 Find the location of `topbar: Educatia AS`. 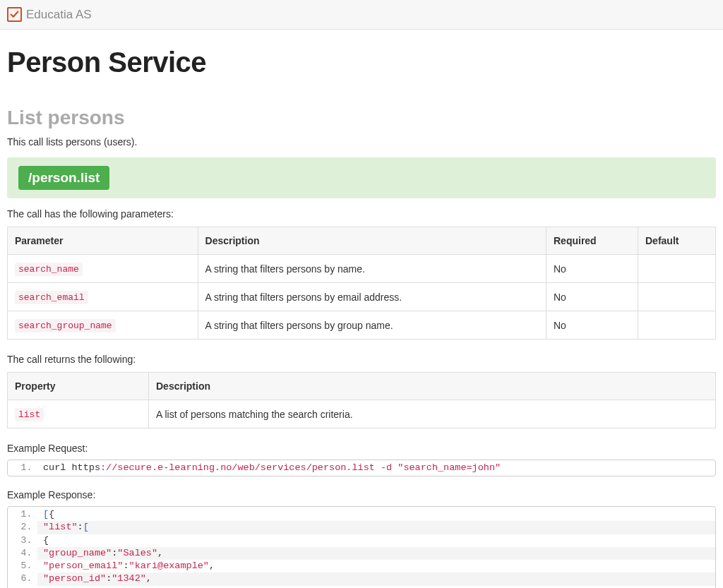

topbar: Educatia AS is located at coordinates (362, 15).